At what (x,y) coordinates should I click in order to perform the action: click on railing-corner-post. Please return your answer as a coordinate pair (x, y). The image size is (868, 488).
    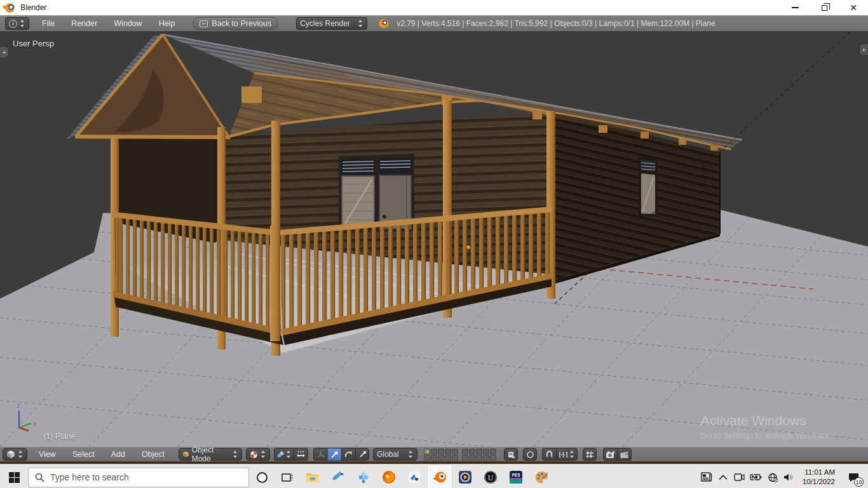
    Looking at the image, I should click on (275, 283).